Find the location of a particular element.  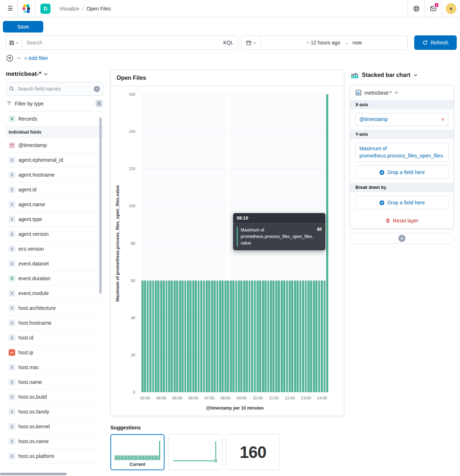

x-axis-dimension: @timestamp × is located at coordinates (402, 120).